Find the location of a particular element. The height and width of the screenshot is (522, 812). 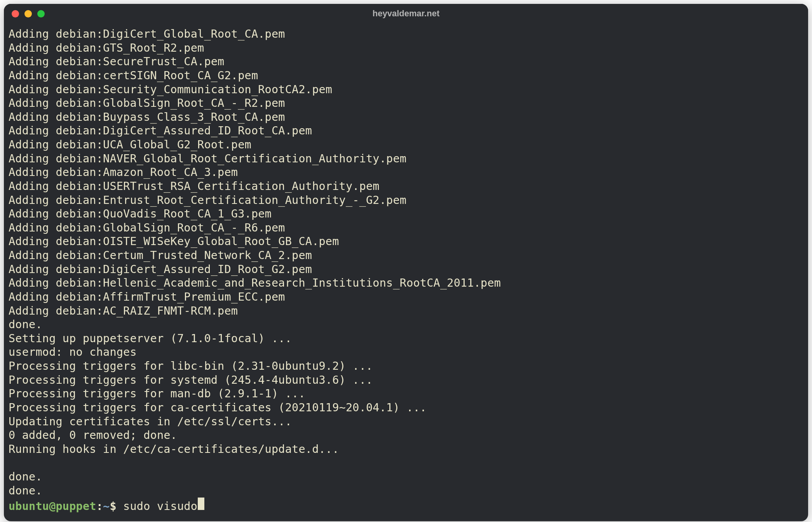

output-line: Updating certificates in /etc/ssl/certs.… is located at coordinates (406, 422).